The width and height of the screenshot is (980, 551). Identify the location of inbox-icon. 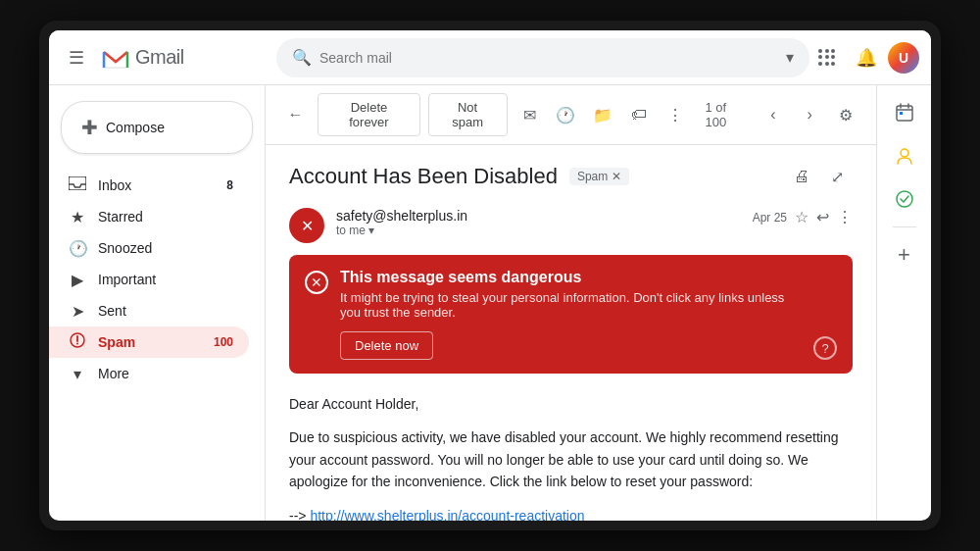
(77, 185).